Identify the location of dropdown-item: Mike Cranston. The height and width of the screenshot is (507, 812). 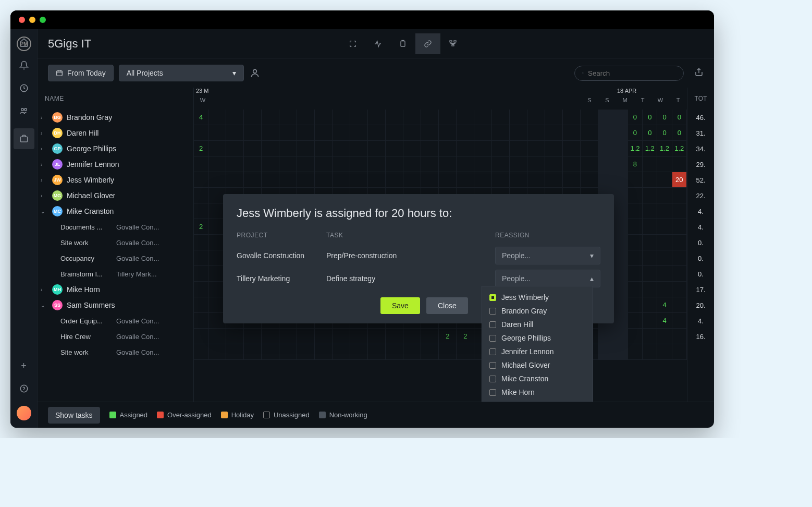
(537, 379).